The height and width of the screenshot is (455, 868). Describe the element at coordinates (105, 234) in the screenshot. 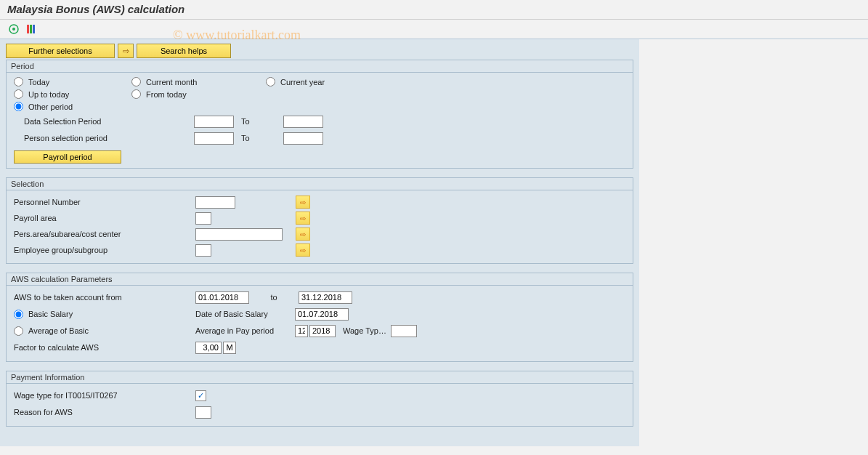

I see `pers-area-label: Pers.area/subarea/cost center` at that location.